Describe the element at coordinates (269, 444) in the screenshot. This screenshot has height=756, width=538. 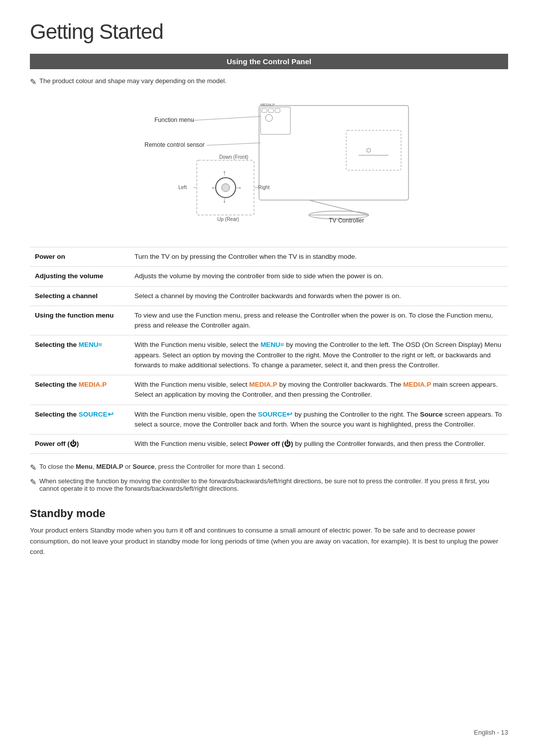
I see `table-row: Power off (⏻) With the Function menu vis…` at that location.